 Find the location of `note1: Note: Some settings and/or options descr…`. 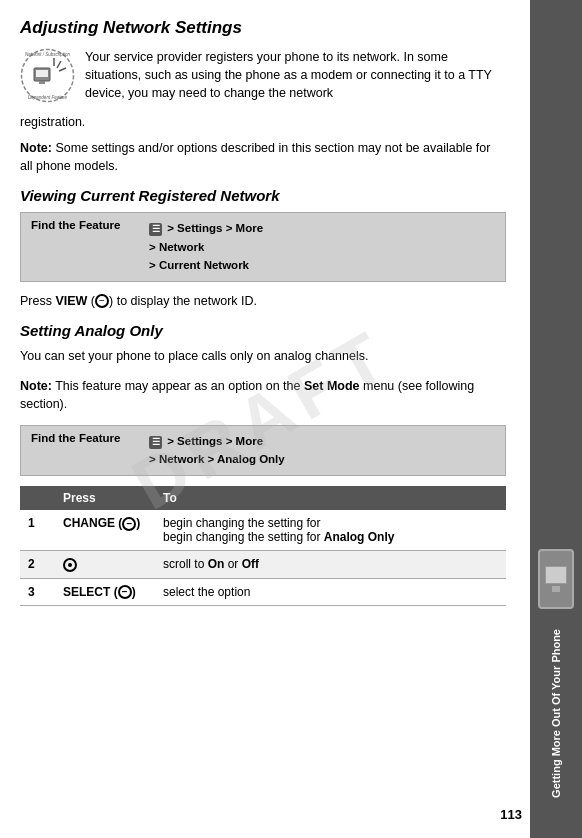

note1: Note: Some settings and/or options descr… is located at coordinates (263, 157).